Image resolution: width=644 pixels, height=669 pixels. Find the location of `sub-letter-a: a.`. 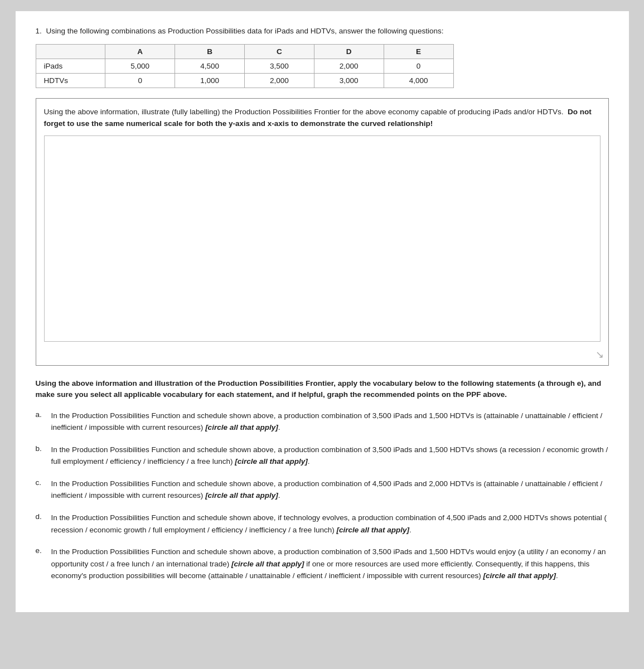

sub-letter-a: a. is located at coordinates (42, 414).